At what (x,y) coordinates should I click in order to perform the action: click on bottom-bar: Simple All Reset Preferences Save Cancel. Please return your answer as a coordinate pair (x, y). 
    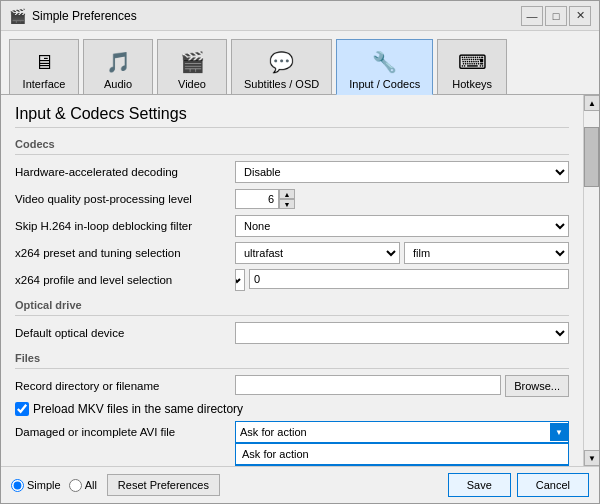
    Looking at the image, I should click on (300, 484).